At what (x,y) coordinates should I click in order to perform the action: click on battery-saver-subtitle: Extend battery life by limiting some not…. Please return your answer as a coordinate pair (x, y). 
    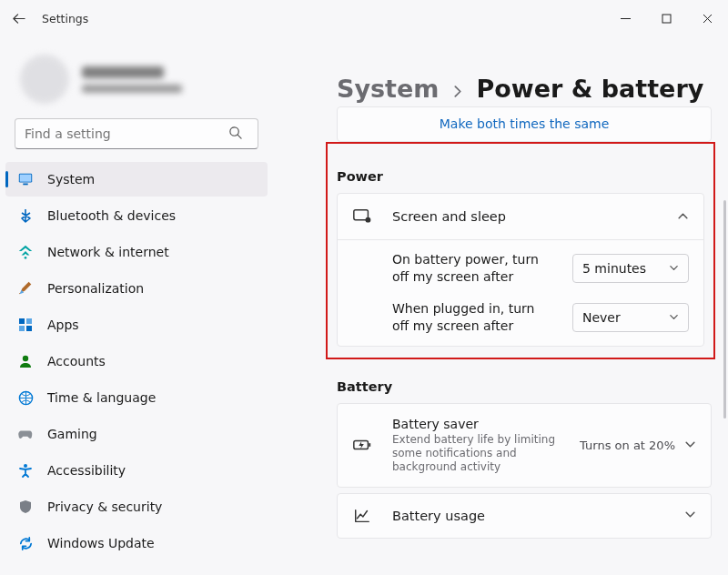
    Looking at the image, I should click on (486, 453).